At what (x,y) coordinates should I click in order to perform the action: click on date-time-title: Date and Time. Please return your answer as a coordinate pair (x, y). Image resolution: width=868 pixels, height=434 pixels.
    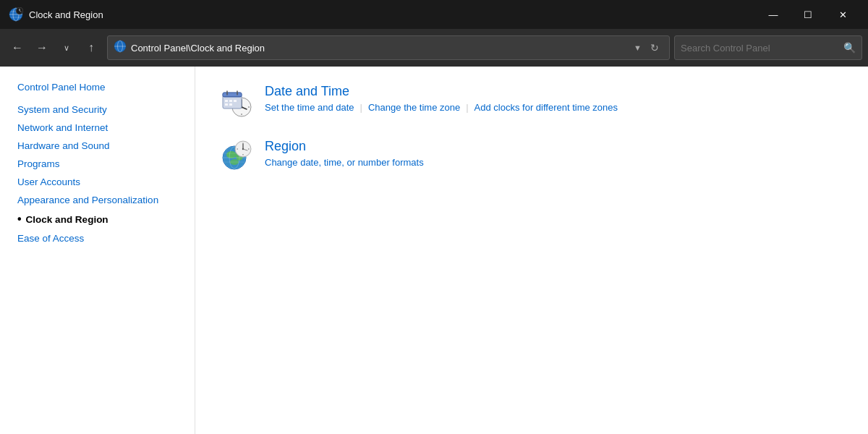
    Looking at the image, I should click on (441, 91).